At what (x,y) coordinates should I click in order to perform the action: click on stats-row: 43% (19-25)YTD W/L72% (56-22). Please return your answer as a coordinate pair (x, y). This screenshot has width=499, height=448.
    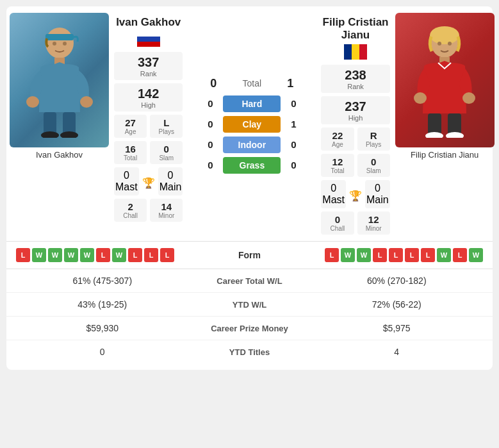
    Looking at the image, I should click on (250, 305).